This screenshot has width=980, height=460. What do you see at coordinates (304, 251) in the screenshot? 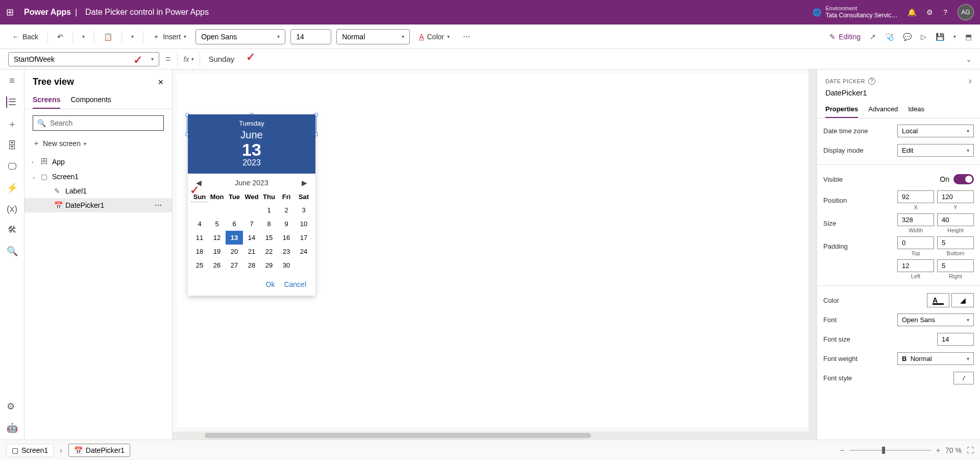
I see `calendar-day: 24` at bounding box center [304, 251].